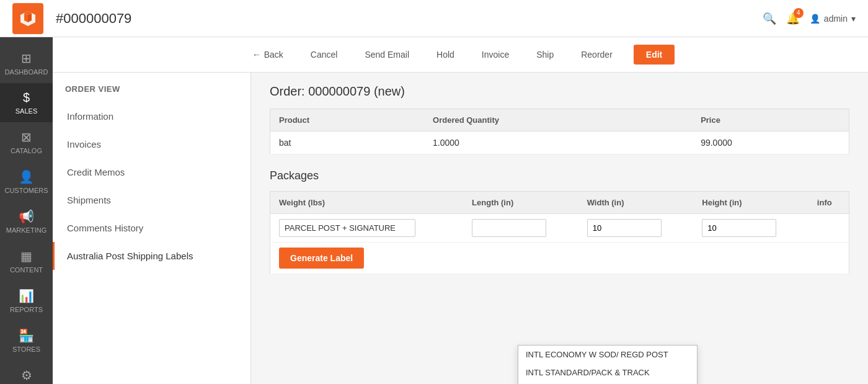 The width and height of the screenshot is (868, 384). I want to click on col-length: Length (in), so click(521, 203).